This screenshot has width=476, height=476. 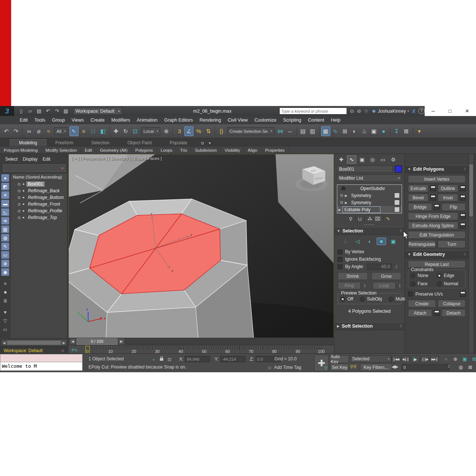 What do you see at coordinates (184, 150) in the screenshot?
I see `panel-tris: Tris` at bounding box center [184, 150].